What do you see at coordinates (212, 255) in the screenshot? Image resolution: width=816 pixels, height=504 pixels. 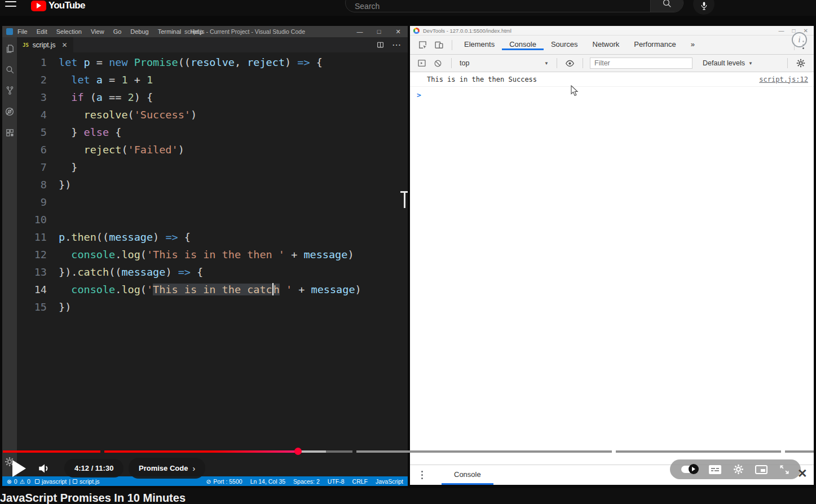 I see `code-line-12: 12 console.log('This is in the then ' + …` at bounding box center [212, 255].